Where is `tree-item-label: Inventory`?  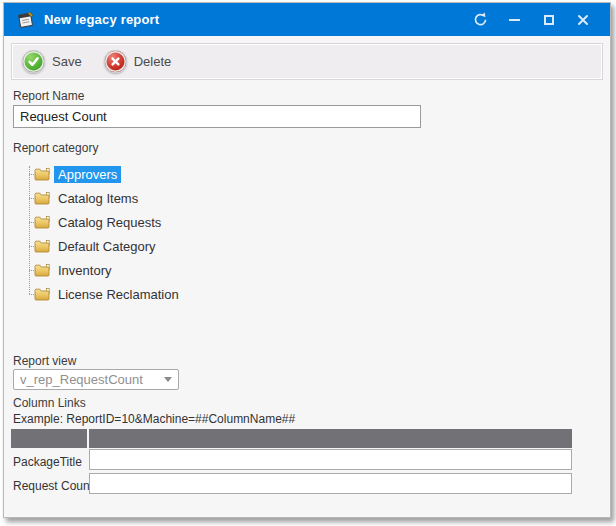
tree-item-label: Inventory is located at coordinates (84, 270).